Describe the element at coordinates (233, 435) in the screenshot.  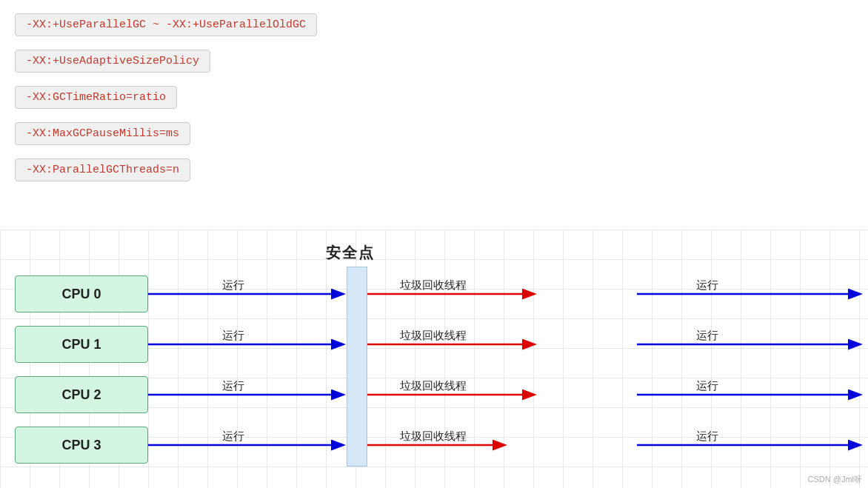
I see `run-label-3: 运行` at that location.